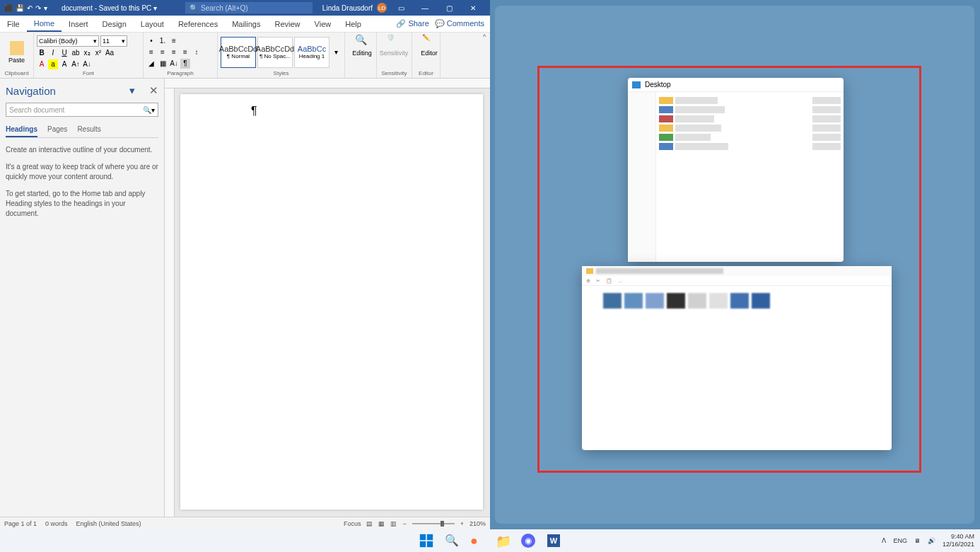  What do you see at coordinates (57, 130) in the screenshot?
I see `nav-tab-pages: Pages` at bounding box center [57, 130].